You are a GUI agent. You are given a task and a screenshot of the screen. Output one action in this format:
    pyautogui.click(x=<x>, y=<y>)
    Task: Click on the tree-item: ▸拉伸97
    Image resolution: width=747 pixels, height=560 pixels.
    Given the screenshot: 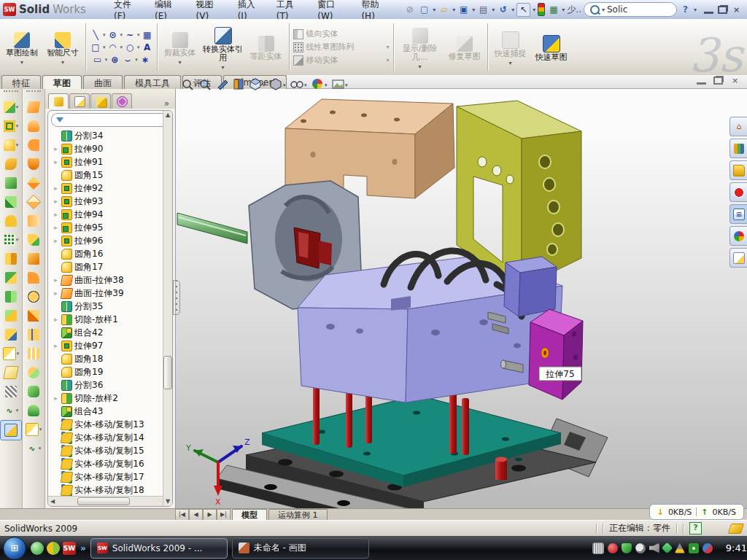 What is the action you would take?
    pyautogui.click(x=112, y=346)
    